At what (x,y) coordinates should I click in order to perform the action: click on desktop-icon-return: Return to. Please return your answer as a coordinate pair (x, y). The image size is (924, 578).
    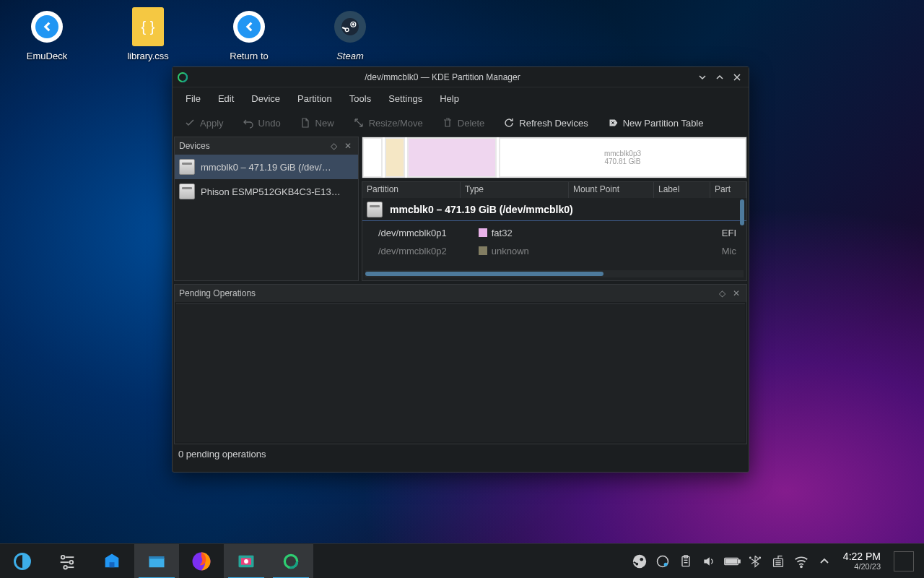
    Looking at the image, I should click on (249, 35).